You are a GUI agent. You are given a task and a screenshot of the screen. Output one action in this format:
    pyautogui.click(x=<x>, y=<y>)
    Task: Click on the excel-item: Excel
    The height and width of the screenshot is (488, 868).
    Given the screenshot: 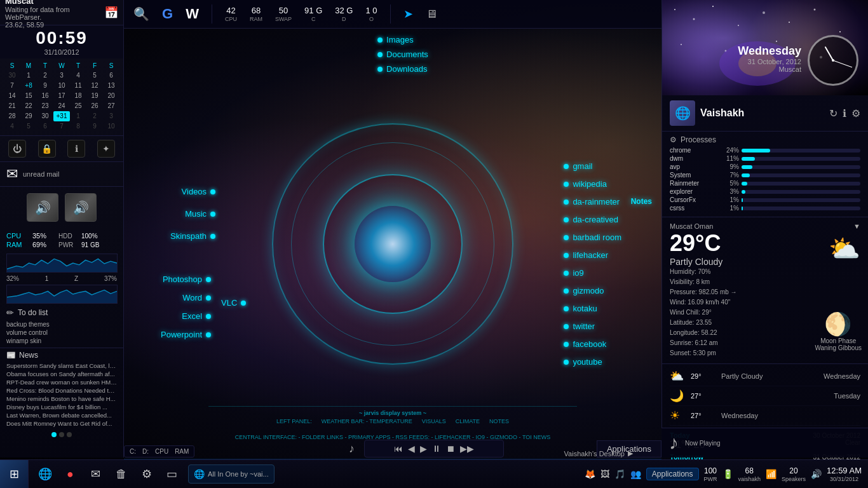 What is the action you would take?
    pyautogui.click(x=186, y=316)
    